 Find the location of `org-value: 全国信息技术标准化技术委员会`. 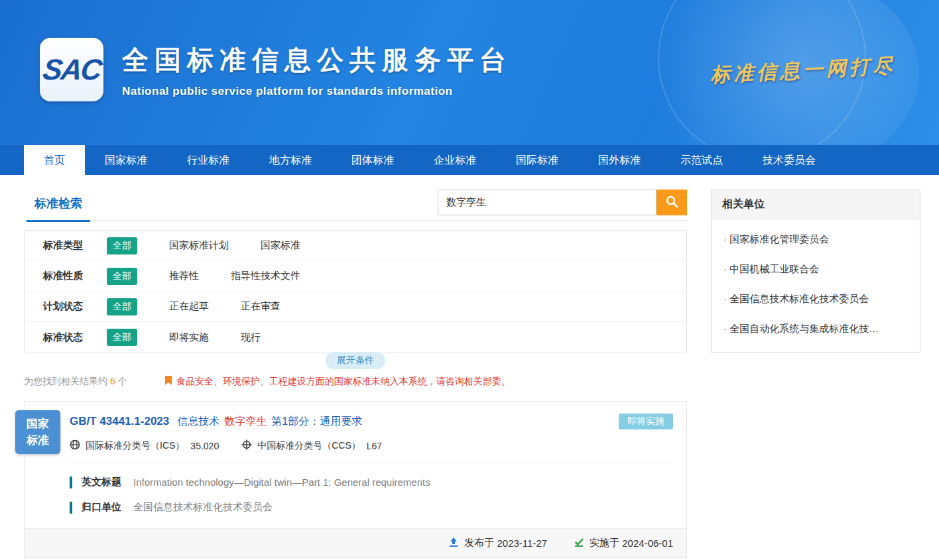

org-value: 全国信息技术标准化技术委员会 is located at coordinates (203, 508).